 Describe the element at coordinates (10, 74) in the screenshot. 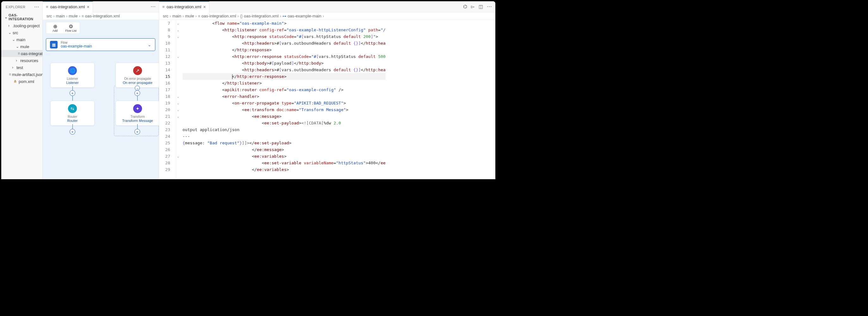

I see `json-icon: ≡` at that location.